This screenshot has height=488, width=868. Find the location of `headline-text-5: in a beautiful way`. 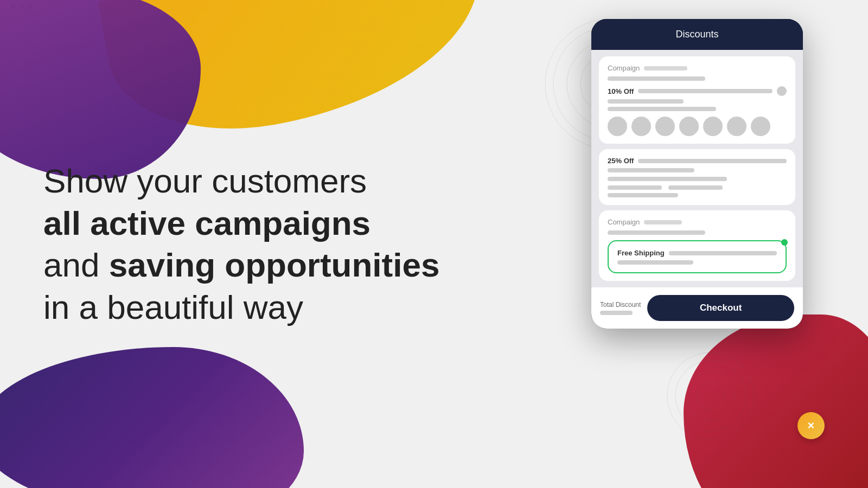

headline-text-5: in a beautiful way is located at coordinates (174, 307).